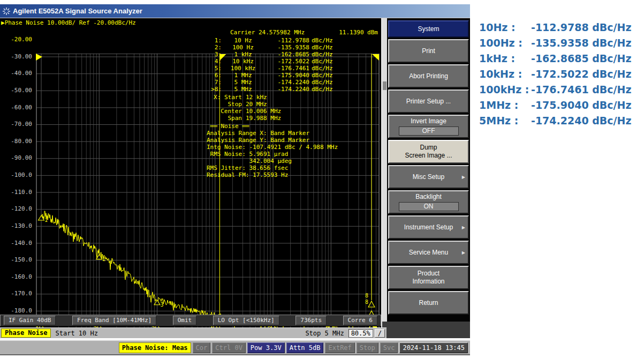 The width and height of the screenshot is (644, 358). Describe the element at coordinates (428, 282) in the screenshot. I see `menu-item-label: Information` at that location.